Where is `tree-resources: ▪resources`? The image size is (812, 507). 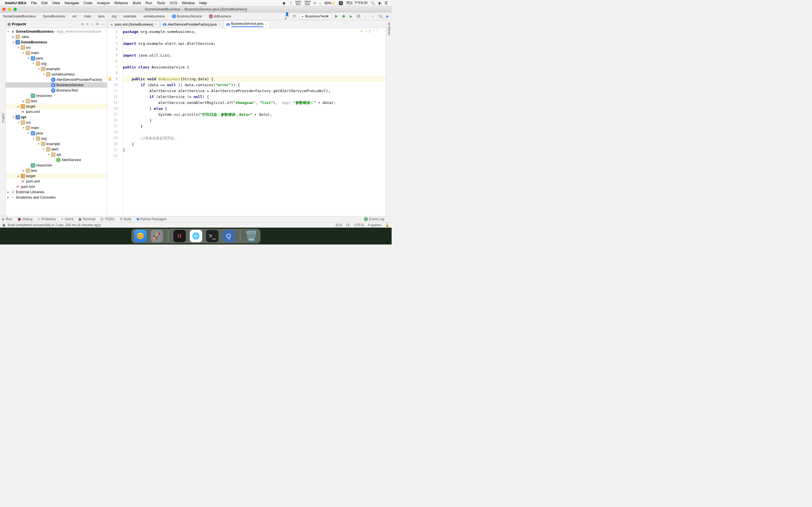 tree-resources: ▪resources is located at coordinates (56, 96).